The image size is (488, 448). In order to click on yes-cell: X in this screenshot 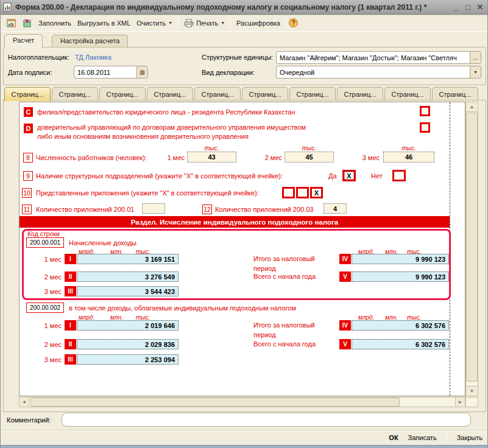, I will do `click(349, 175)`.